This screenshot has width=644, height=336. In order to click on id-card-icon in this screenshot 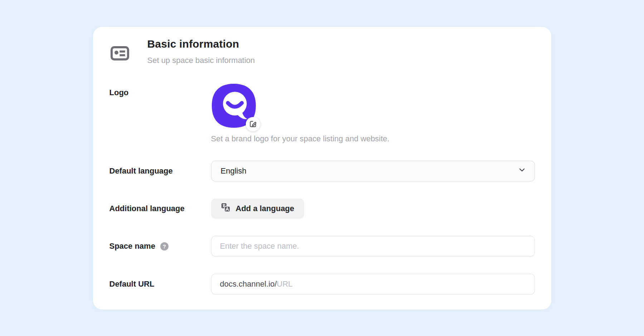, I will do `click(120, 54)`.